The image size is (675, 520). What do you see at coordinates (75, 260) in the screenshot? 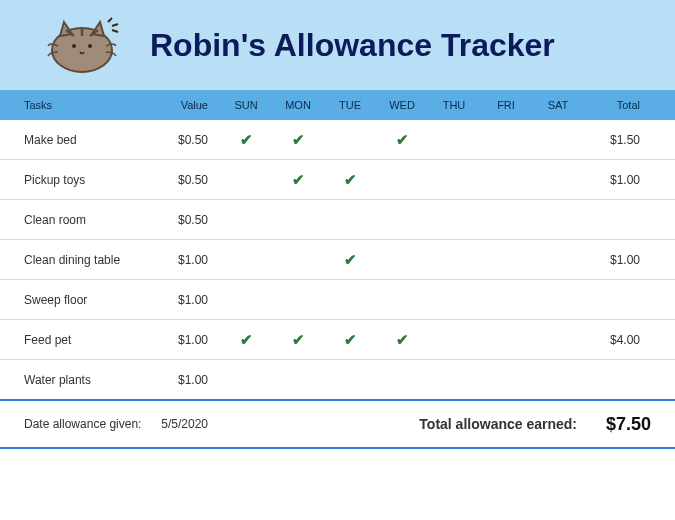
I see `task-name: Clean dining table` at bounding box center [75, 260].